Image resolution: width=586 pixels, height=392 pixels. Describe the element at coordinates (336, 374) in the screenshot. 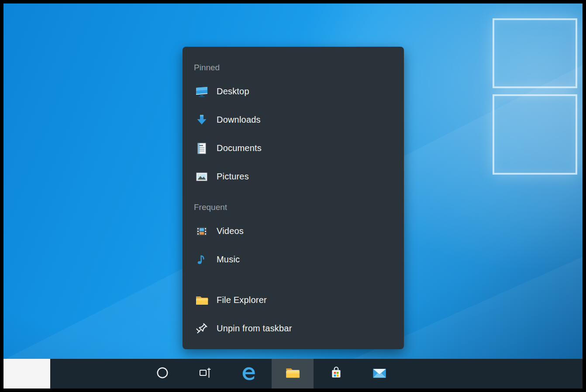

I see `store-button` at that location.